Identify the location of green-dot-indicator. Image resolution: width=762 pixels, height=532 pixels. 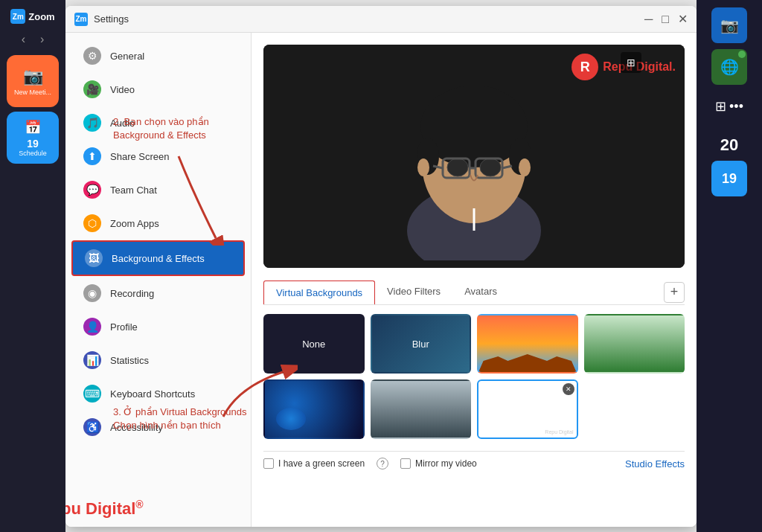
(742, 54).